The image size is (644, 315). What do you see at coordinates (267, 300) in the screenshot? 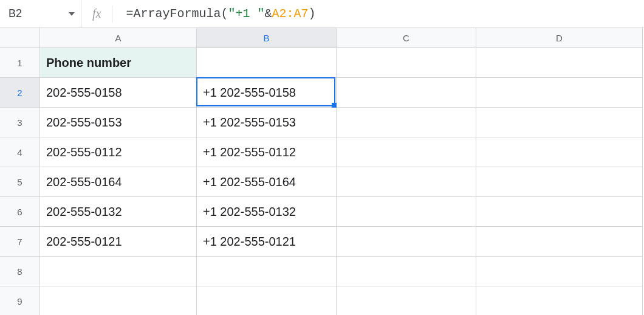
I see `cell-B9` at bounding box center [267, 300].